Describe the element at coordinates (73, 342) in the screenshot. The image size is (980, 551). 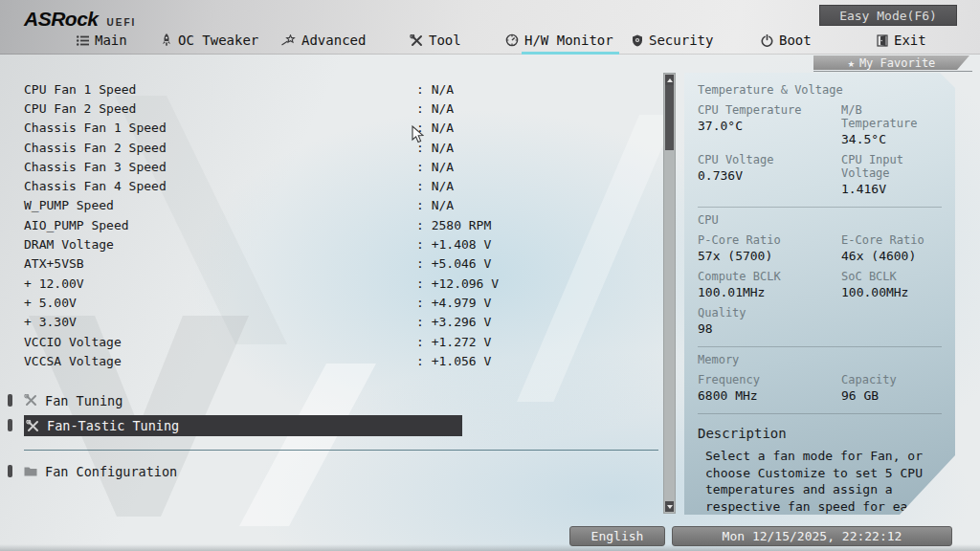
I see `monitor-label: VCCIO Voltage` at that location.